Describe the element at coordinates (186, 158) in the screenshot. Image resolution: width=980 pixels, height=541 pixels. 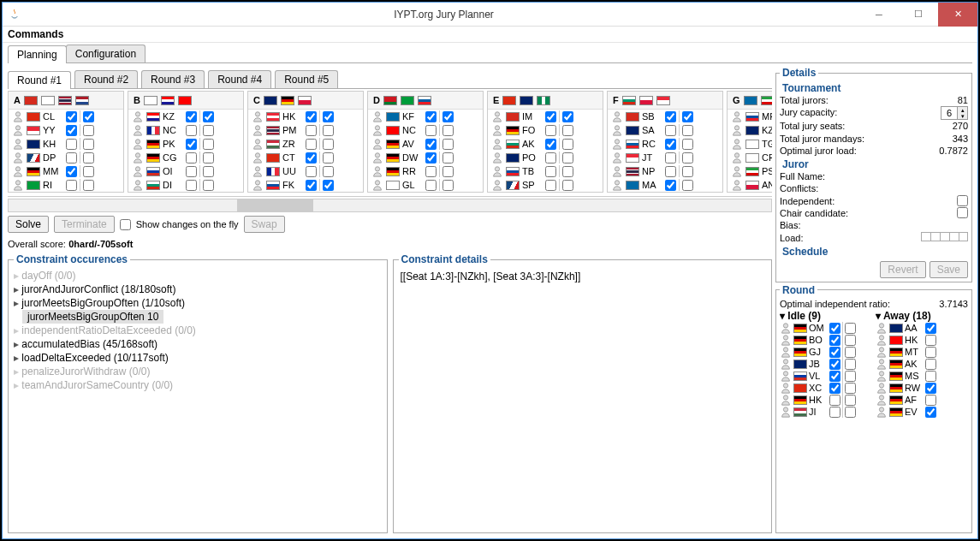
I see `juror-row: CG` at that location.